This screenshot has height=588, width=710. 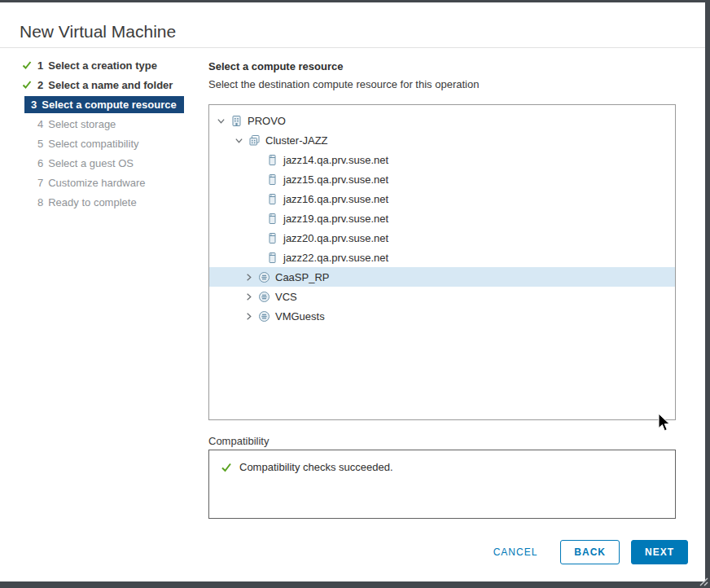 What do you see at coordinates (102, 202) in the screenshot?
I see `wizard-step-8: 8Ready to complete` at bounding box center [102, 202].